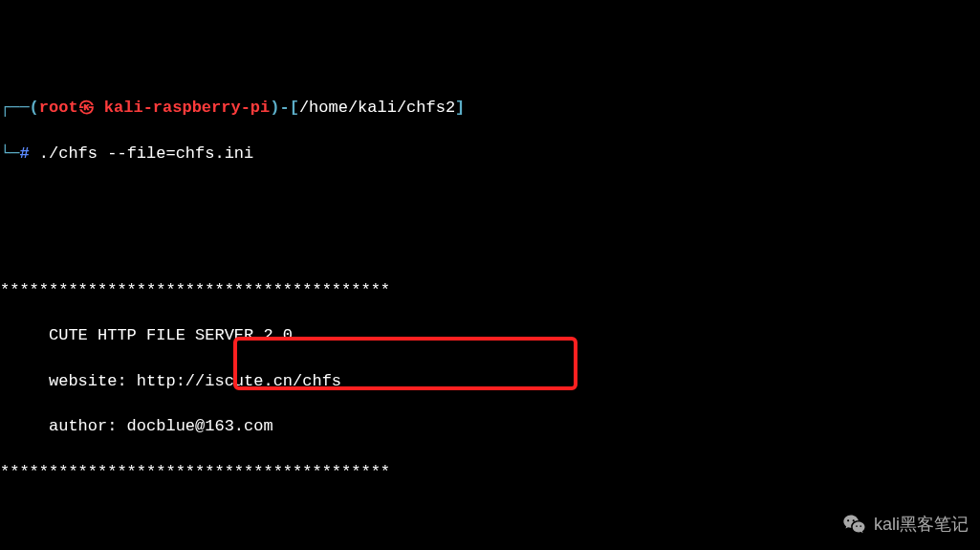  What do you see at coordinates (490, 336) in the screenshot?
I see `banner-title: CUTE HTTP FILE SERVER 2.0` at bounding box center [490, 336].